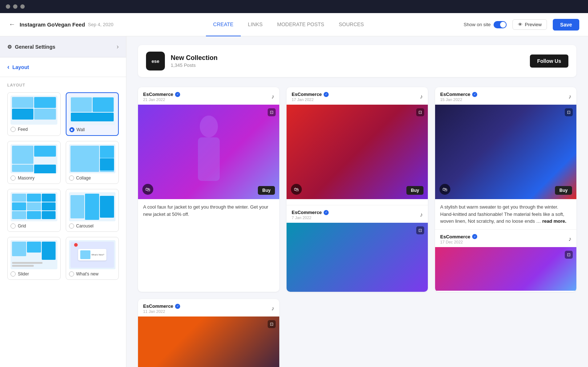 This screenshot has width=588, height=367. Describe the element at coordinates (8, 67) in the screenshot. I see `chevron-left-icon: ‹` at that location.